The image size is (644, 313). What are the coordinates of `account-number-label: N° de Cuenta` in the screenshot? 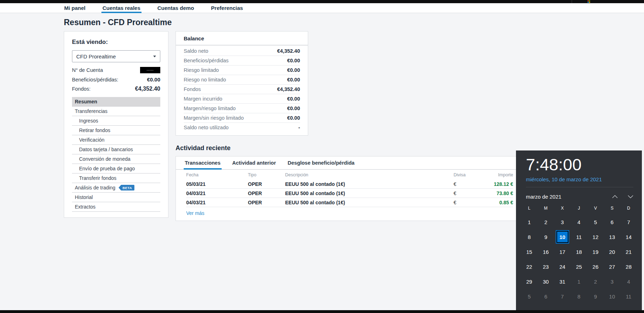 It's located at (87, 70).